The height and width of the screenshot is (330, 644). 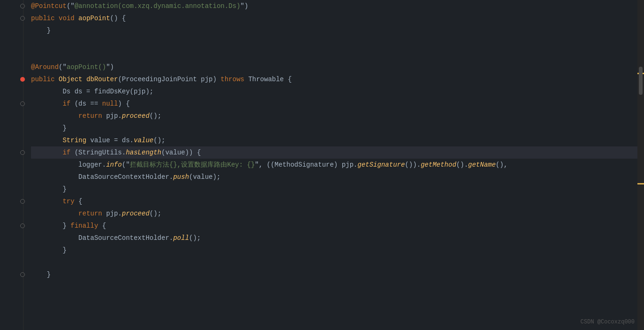 I want to click on token: if, so click(x=67, y=153).